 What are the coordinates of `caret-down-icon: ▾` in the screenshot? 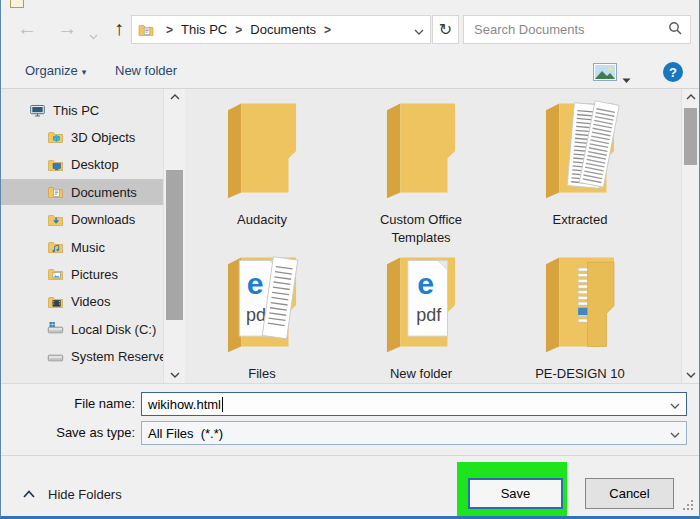 It's located at (84, 72).